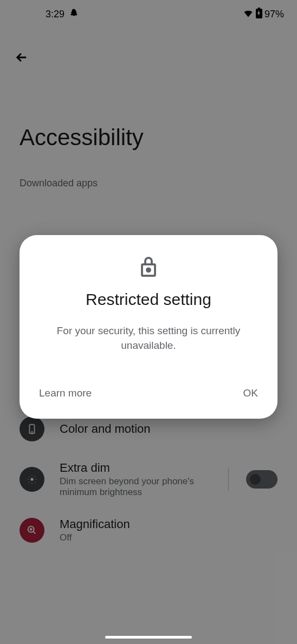 The image size is (297, 644). Describe the element at coordinates (148, 266) in the screenshot. I see `lock-icon` at that location.